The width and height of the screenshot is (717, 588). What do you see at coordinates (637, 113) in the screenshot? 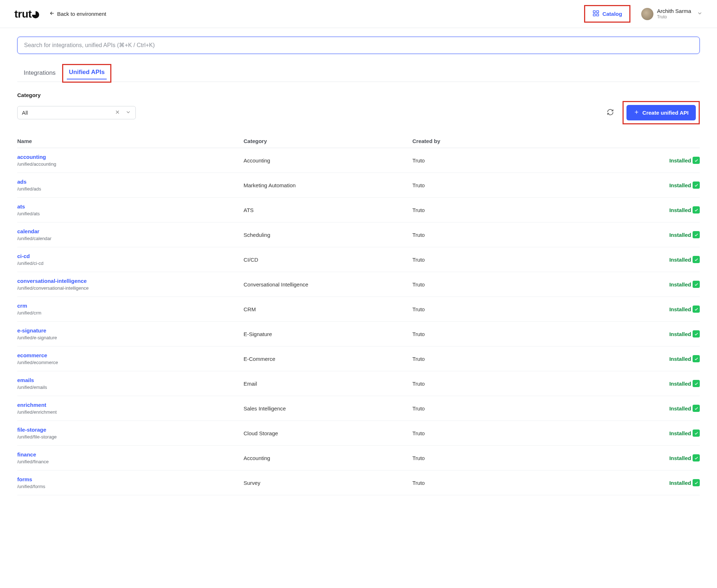
I see `plus-icon` at bounding box center [637, 113].